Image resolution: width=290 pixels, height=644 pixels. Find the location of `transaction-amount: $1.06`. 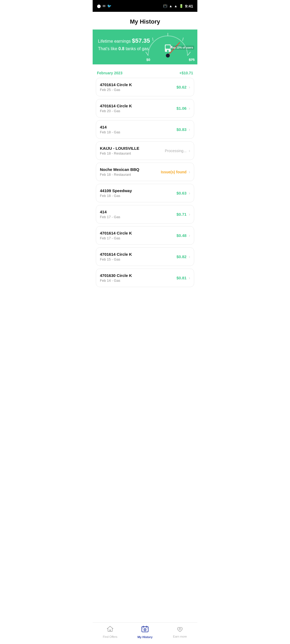

transaction-amount: $1.06 is located at coordinates (182, 108).